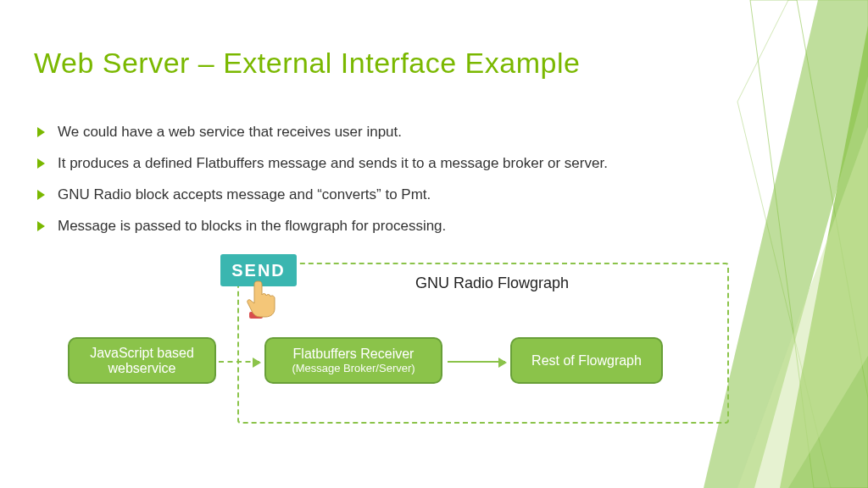 The height and width of the screenshot is (488, 868). I want to click on node-flatbuffers-receiver: Flatbuffers Receiver (Message Broker/Ser…, so click(353, 361).